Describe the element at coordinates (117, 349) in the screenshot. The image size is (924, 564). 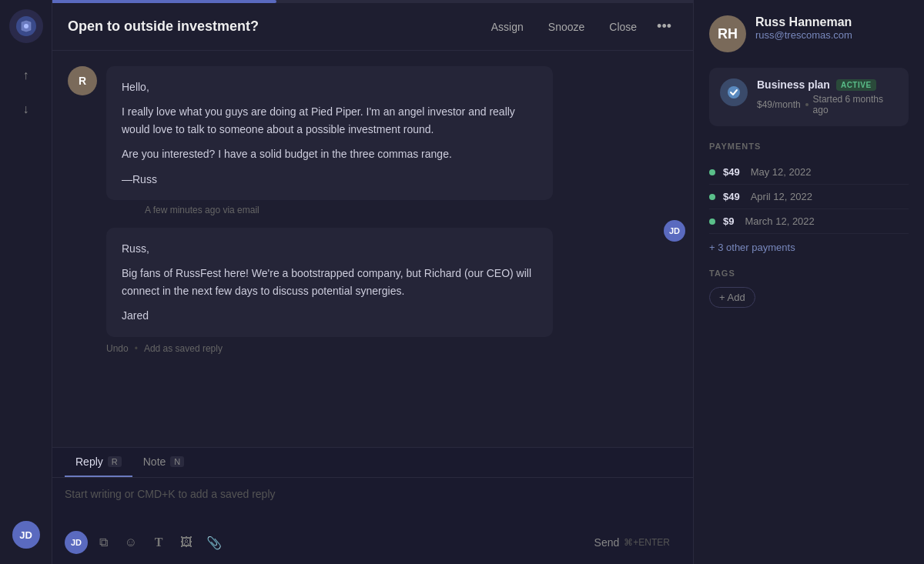
I see `undo-link: Undo` at that location.